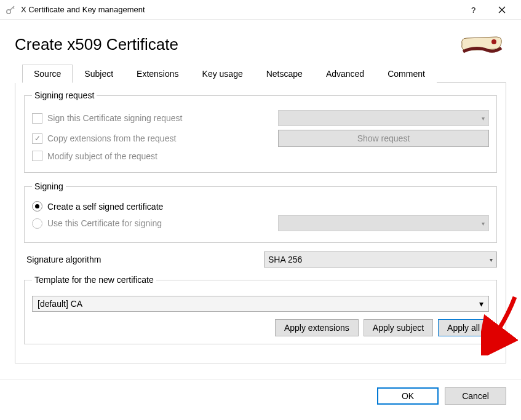 The height and width of the screenshot is (420, 521). Describe the element at coordinates (284, 74) in the screenshot. I see `tab-netscape: Netscape` at that location.